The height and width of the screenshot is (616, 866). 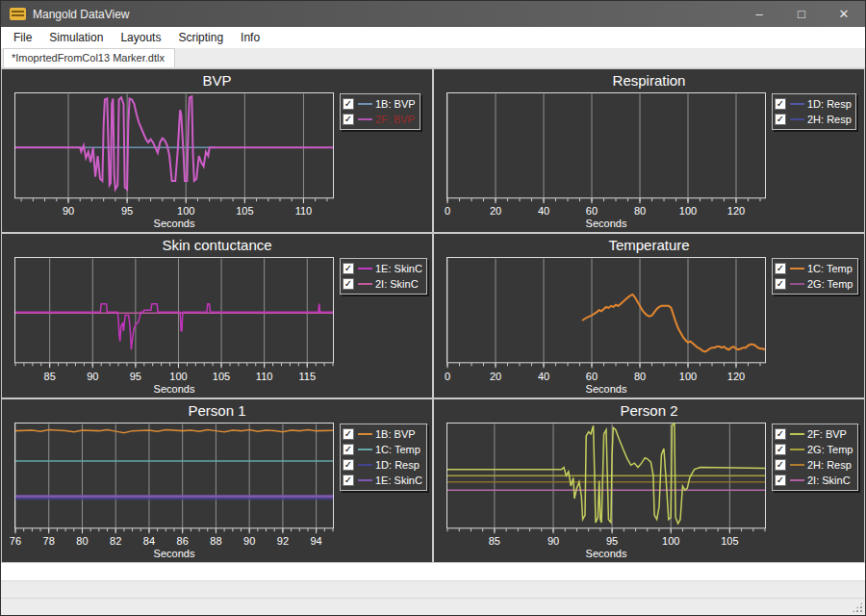 I want to click on tab-bar: *ImoprtedFromCol13 Marker.dtlx, so click(x=433, y=58).